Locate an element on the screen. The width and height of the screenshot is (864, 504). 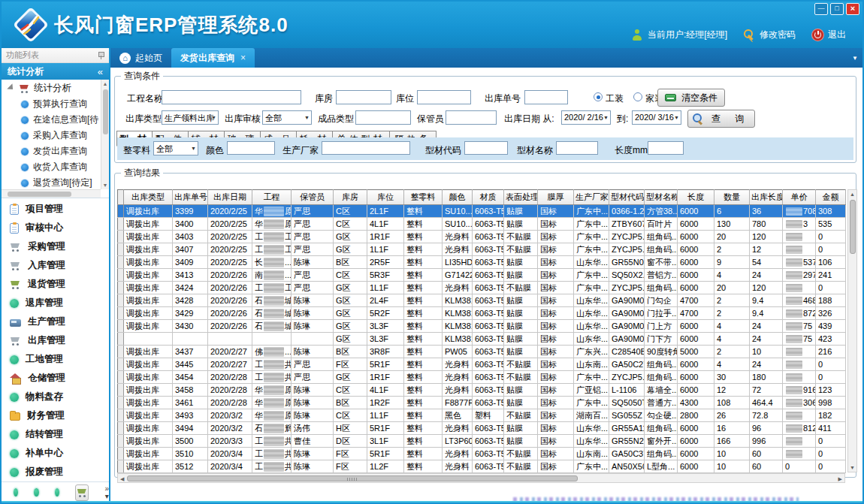
column-header: 出库长度 is located at coordinates (766, 198).